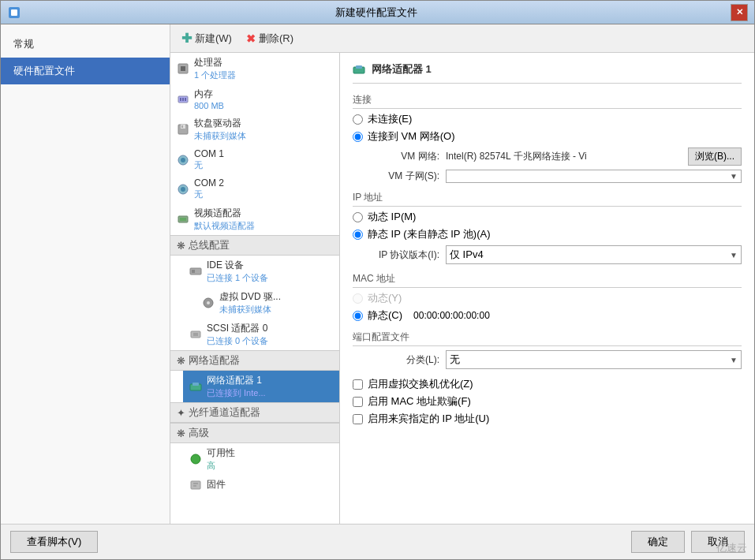  Describe the element at coordinates (358, 235) in the screenshot. I see `static-ip-radio` at that location.